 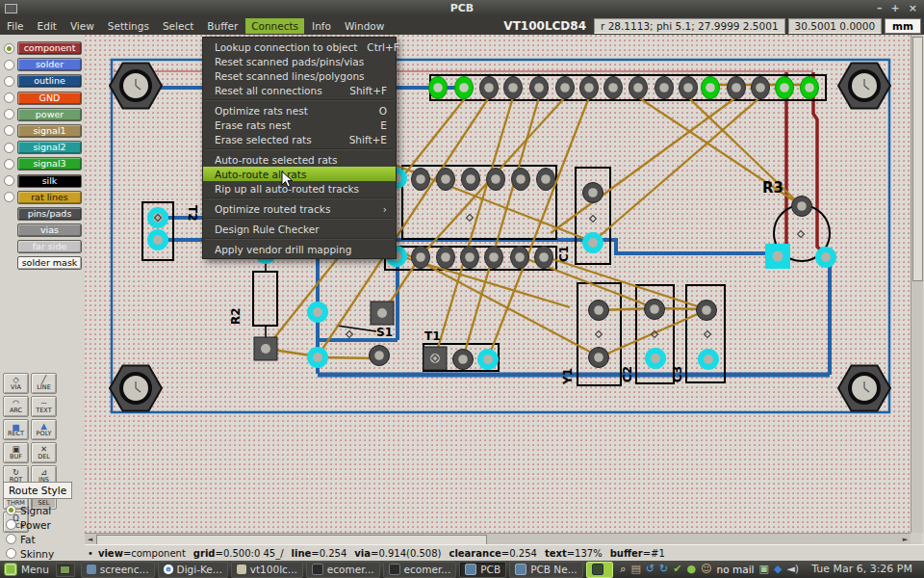 I want to click on menu-item: Reset all connections Shift+F, so click(x=299, y=91).